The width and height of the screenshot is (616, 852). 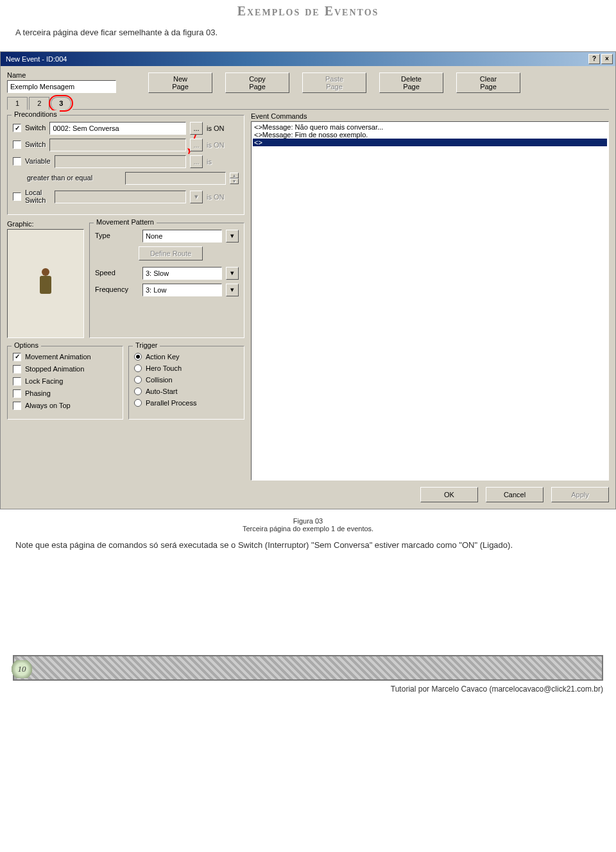 I want to click on close-button: ×, so click(x=607, y=59).